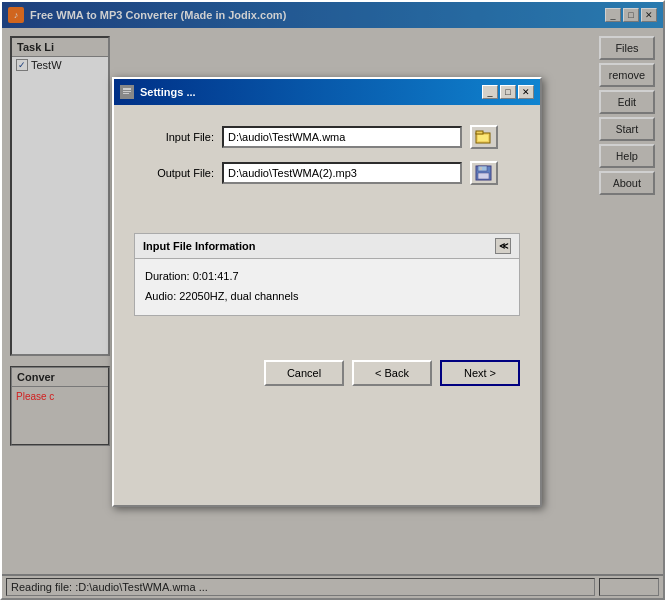  What do you see at coordinates (508, 92) in the screenshot?
I see `dialog-titlebar-controls: _ □ ✕` at bounding box center [508, 92].